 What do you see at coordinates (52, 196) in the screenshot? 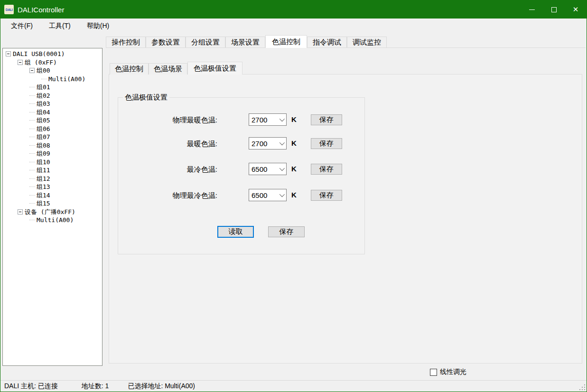
I see `tree-item: 组14` at bounding box center [52, 196].